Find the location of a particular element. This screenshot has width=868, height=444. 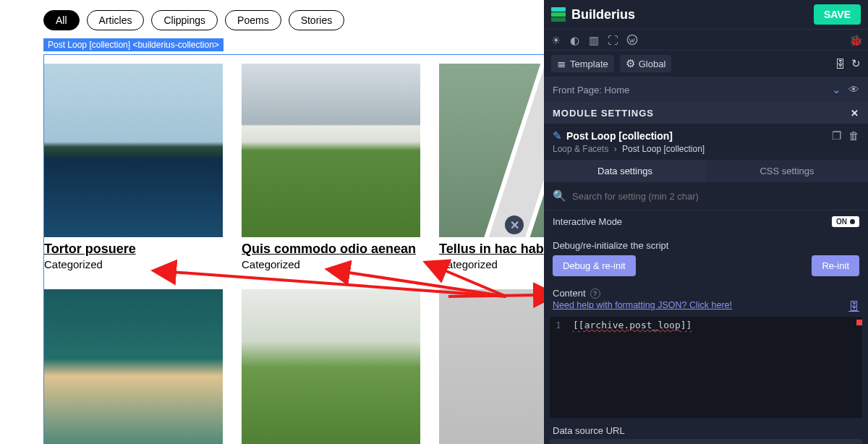

global-button: ⚙ Global is located at coordinates (646, 64).